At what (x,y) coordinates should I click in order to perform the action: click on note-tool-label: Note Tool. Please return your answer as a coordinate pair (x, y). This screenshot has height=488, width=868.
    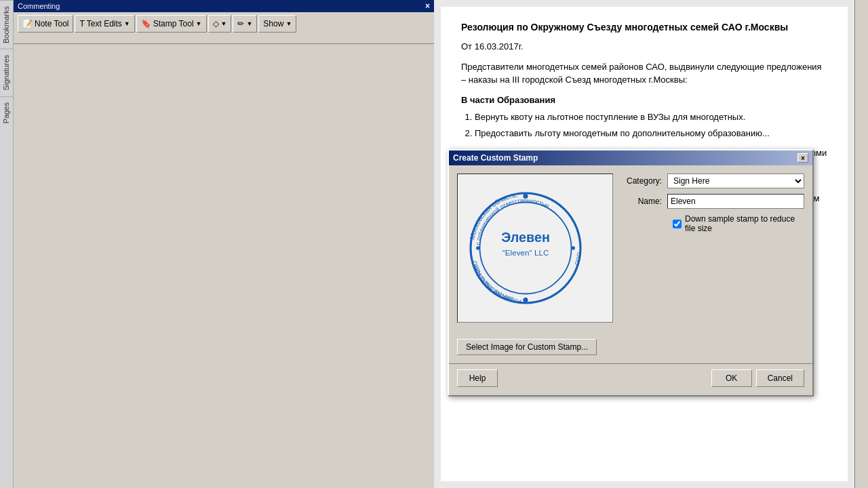
    Looking at the image, I should click on (52, 24).